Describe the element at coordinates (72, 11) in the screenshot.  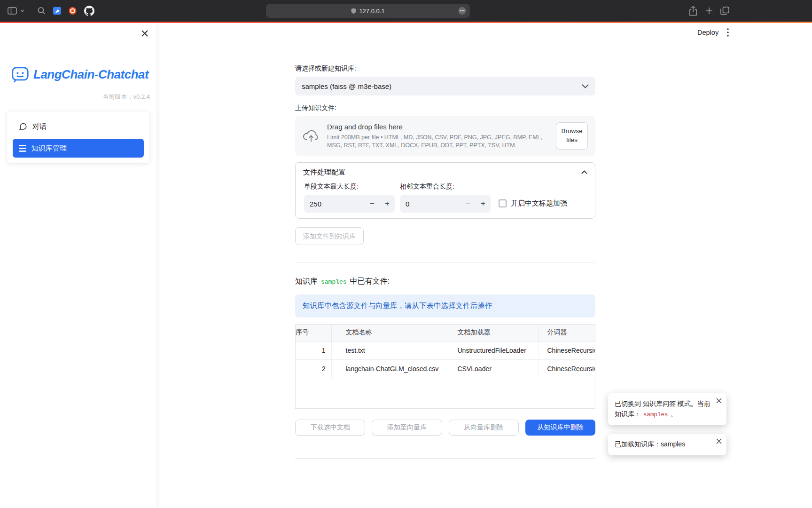
I see `pinned-site-icon-orange` at that location.